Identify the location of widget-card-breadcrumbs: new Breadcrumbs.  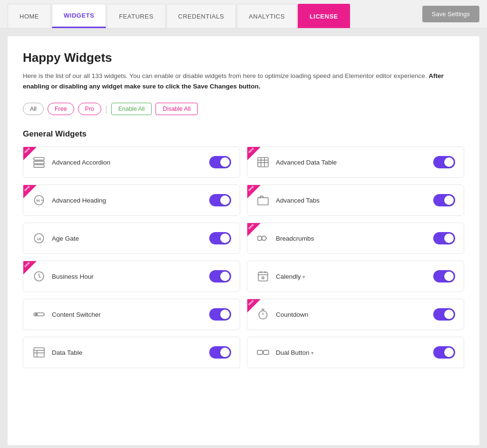
(356, 238).